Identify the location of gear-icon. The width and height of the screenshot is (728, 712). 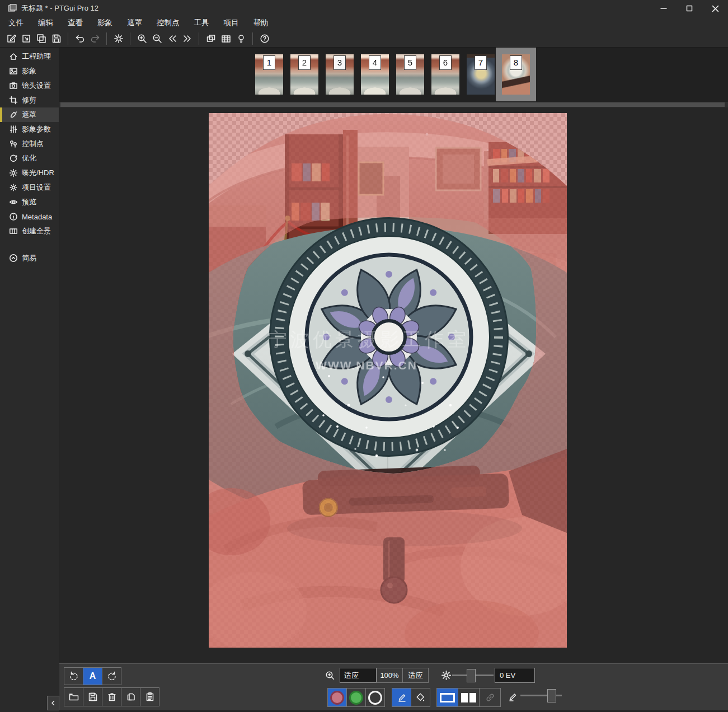
(119, 39).